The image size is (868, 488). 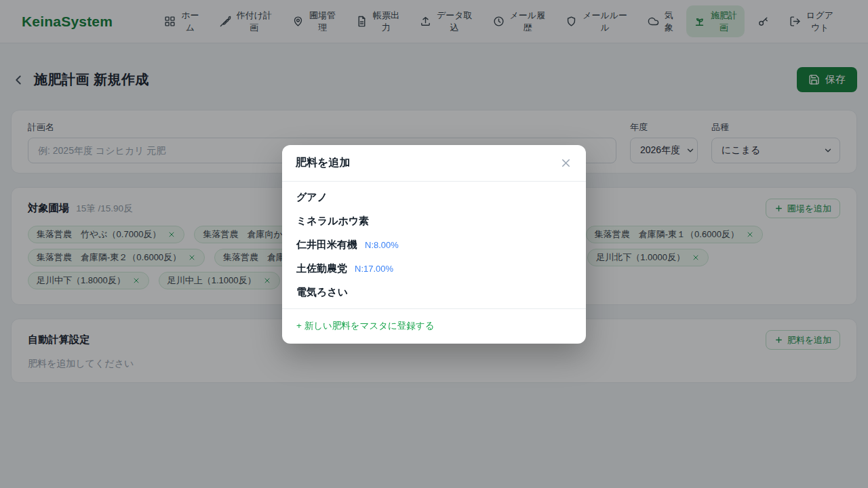 I want to click on fertilizer-n-value: N:17.00%, so click(x=374, y=268).